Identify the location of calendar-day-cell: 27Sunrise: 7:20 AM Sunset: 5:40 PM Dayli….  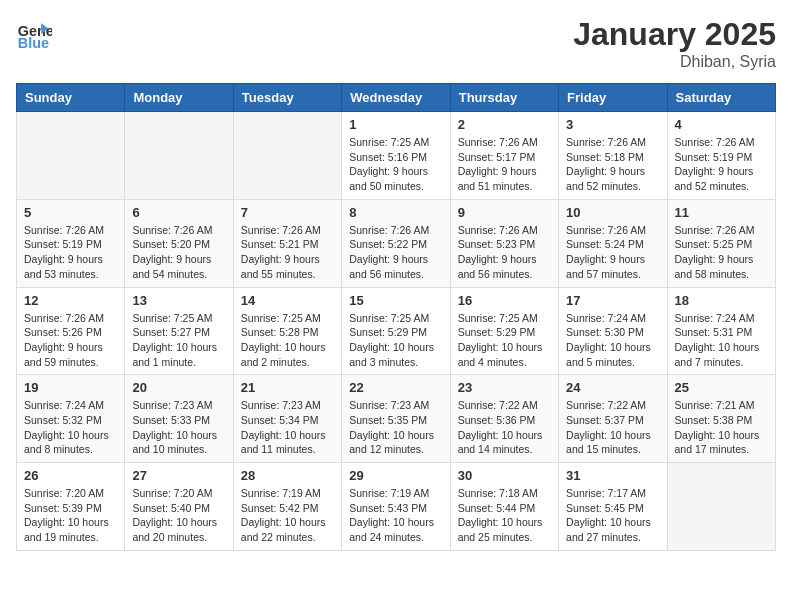
(179, 507).